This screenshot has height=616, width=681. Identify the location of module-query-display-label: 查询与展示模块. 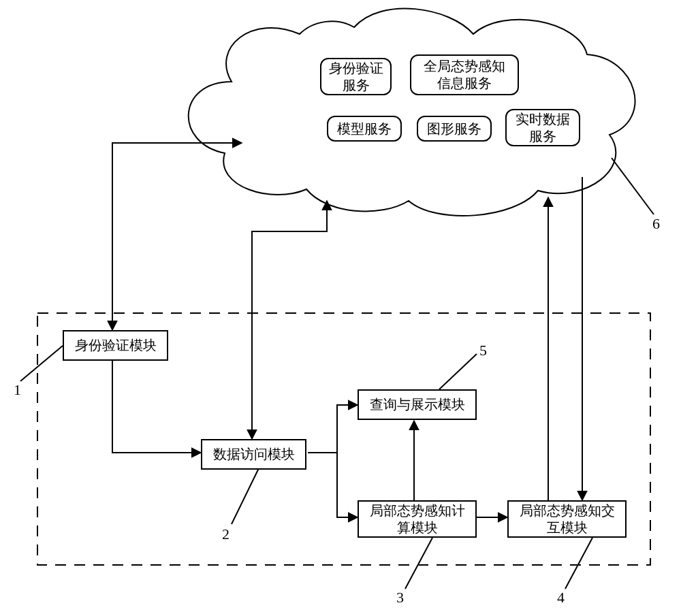
(417, 404).